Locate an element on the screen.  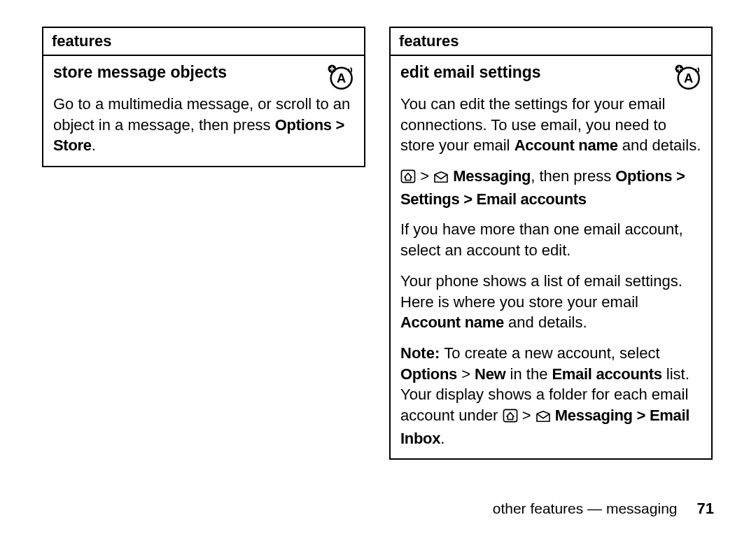
paragraph-4: Your phone shows a list of email setting… is located at coordinates (551, 302).